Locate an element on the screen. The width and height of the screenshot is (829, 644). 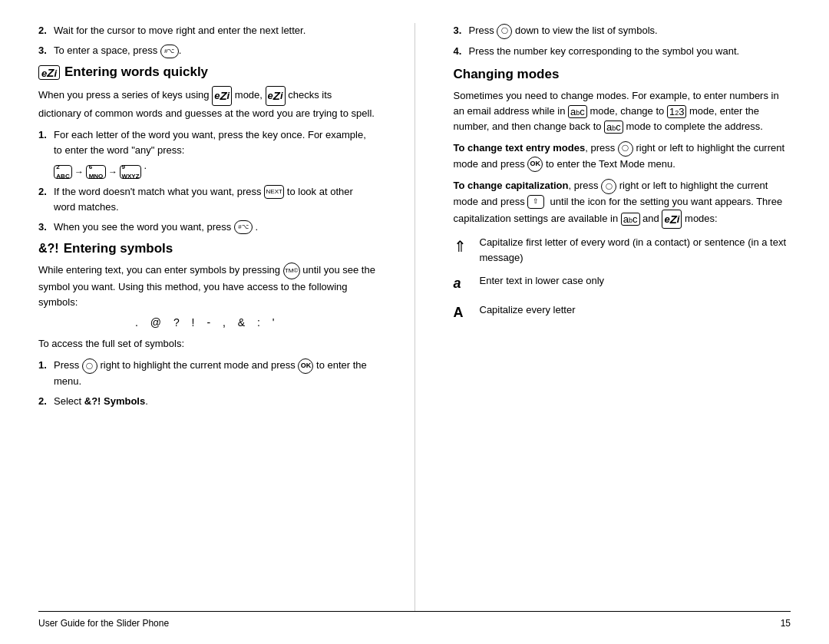
item-text: Press ◯ right to highlight the current m… is located at coordinates (215, 373).